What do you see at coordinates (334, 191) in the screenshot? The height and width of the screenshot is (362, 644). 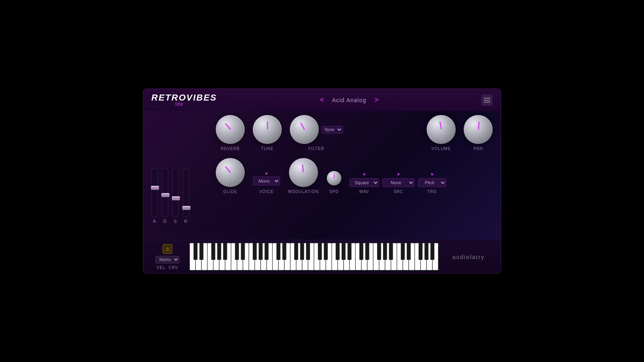 I see `spd-label: SPD` at bounding box center [334, 191].